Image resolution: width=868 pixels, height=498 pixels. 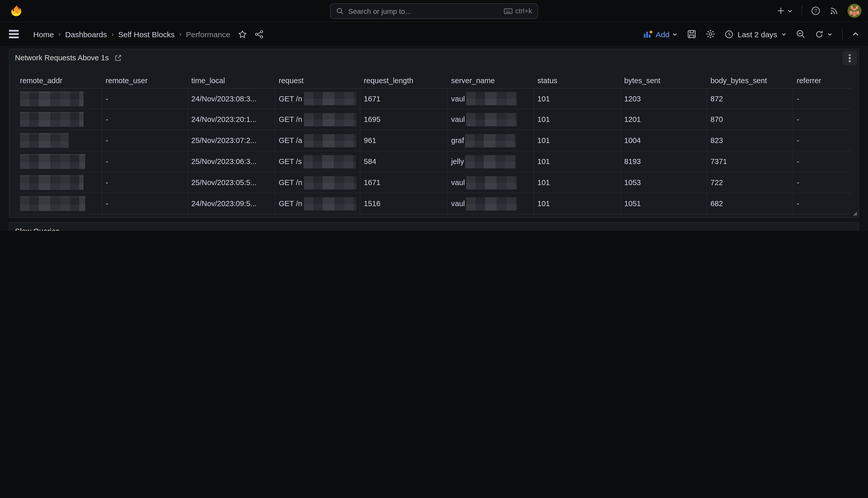 I want to click on column-header-request: request, so click(x=318, y=81).